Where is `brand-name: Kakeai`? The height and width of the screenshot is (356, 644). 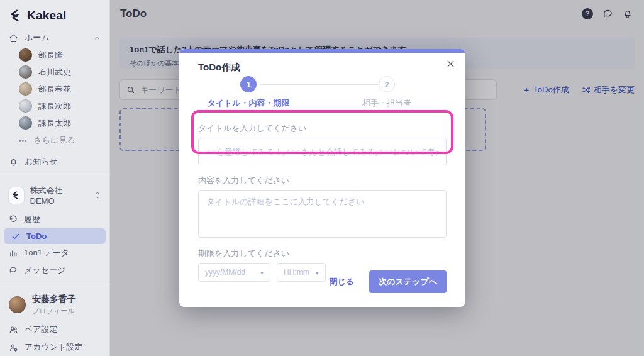
brand-name: Kakeai is located at coordinates (47, 16).